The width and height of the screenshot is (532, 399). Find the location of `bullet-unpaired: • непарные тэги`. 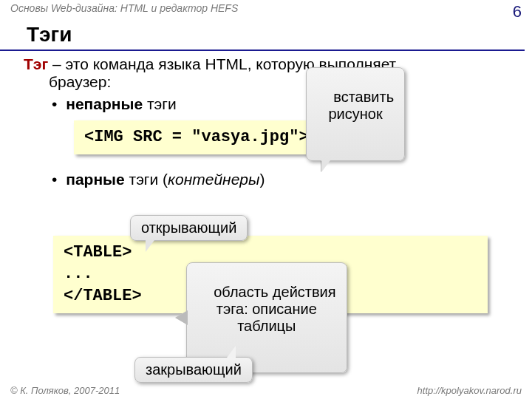

bullet-unpaired: • непарные тэги is located at coordinates (284, 104).